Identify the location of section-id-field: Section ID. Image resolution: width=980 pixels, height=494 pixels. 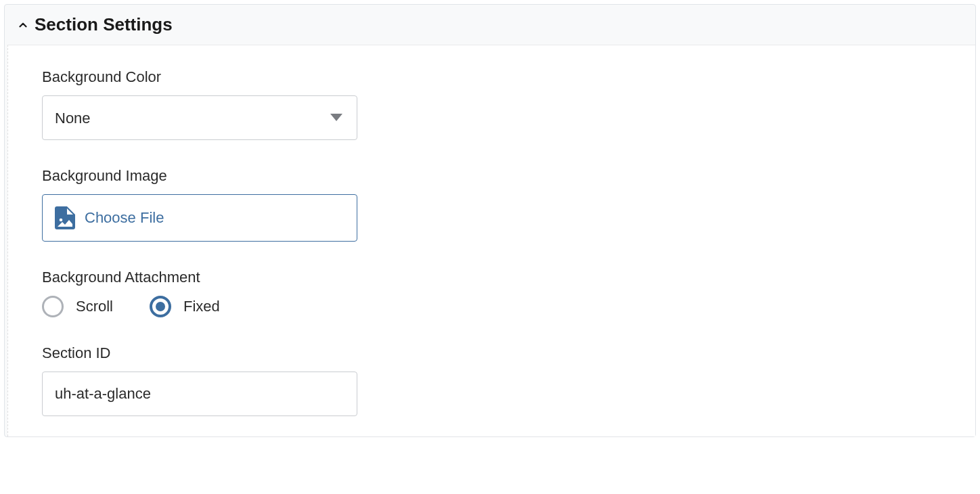
(502, 380).